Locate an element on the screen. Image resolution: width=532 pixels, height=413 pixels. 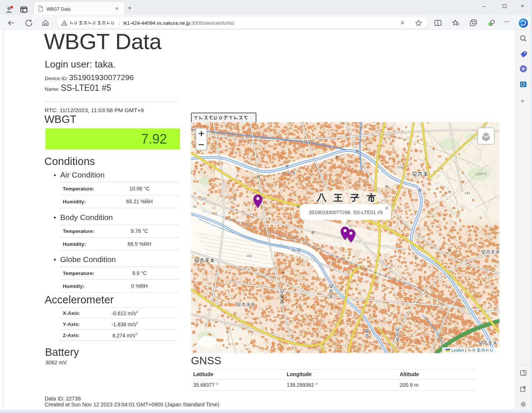
svg-text: 157 is located at coordinates (204, 199).